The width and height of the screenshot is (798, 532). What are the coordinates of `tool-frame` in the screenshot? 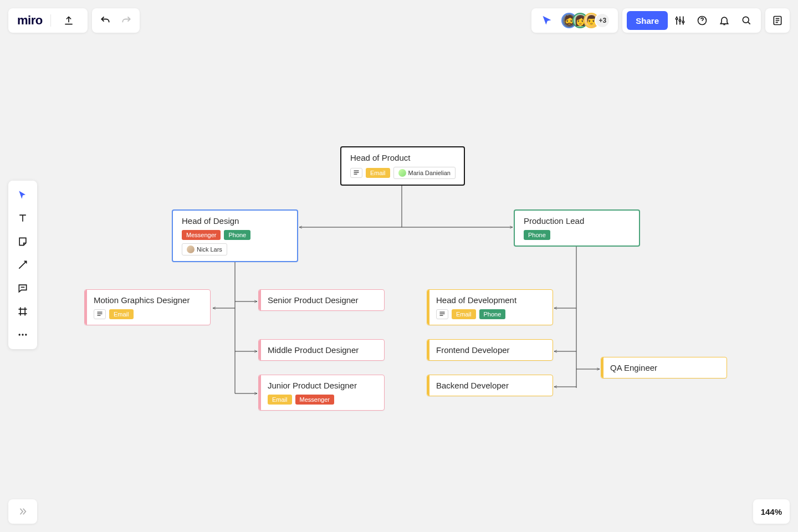 It's located at (23, 311).